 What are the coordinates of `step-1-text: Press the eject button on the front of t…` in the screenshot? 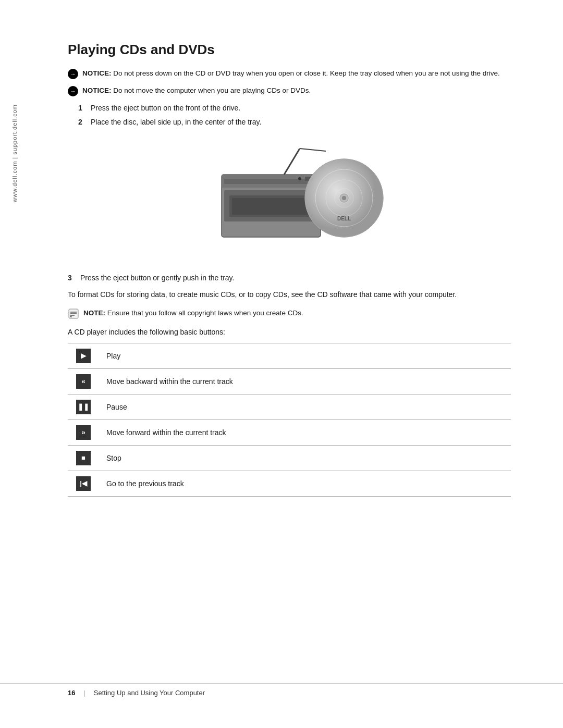 It's located at (166, 108).